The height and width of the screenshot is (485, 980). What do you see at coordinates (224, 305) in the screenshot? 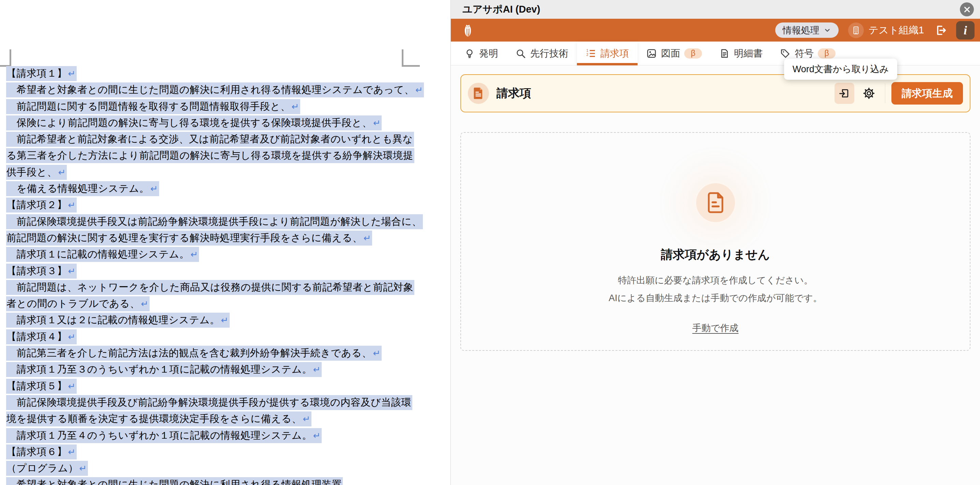
I see `document-line: 者との間のトラブルである、↵` at bounding box center [224, 305].